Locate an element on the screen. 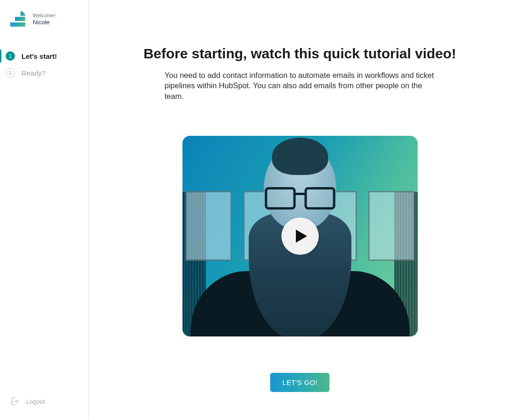  welcome-label: Welcome! is located at coordinates (44, 16).